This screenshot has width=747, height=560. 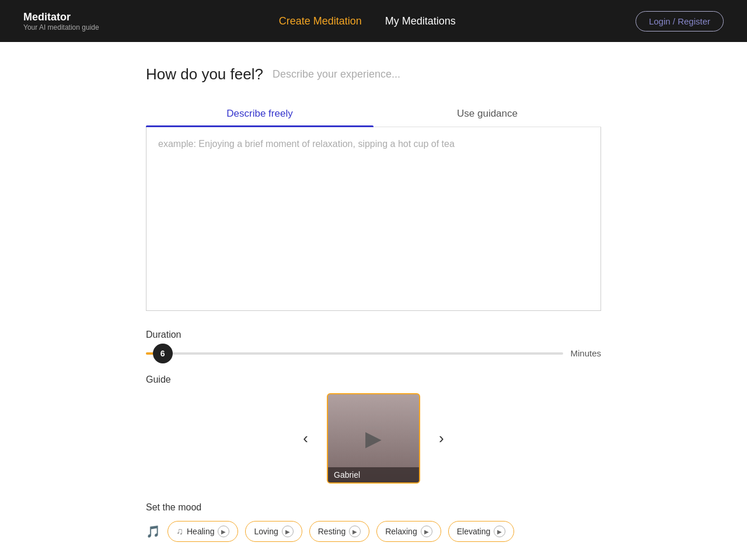 I want to click on carousel-next-button: ›, so click(x=441, y=439).